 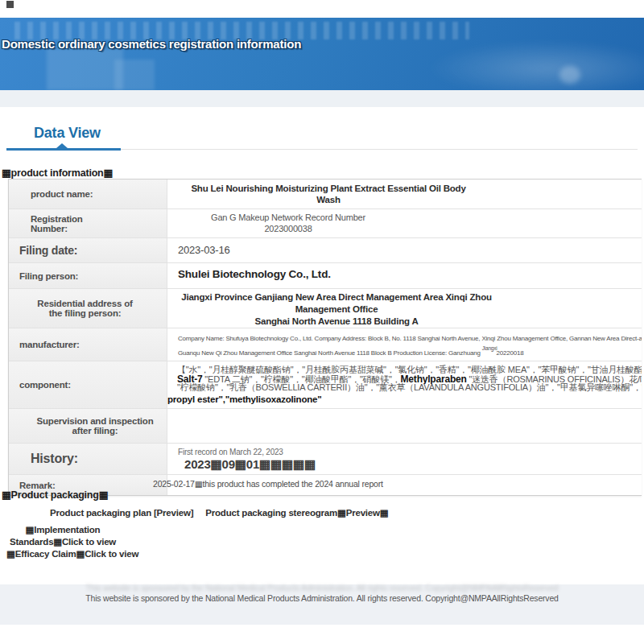 I want to click on residential-address-line2: Sanghai North Avenue 1118 Building A, so click(x=336, y=322).